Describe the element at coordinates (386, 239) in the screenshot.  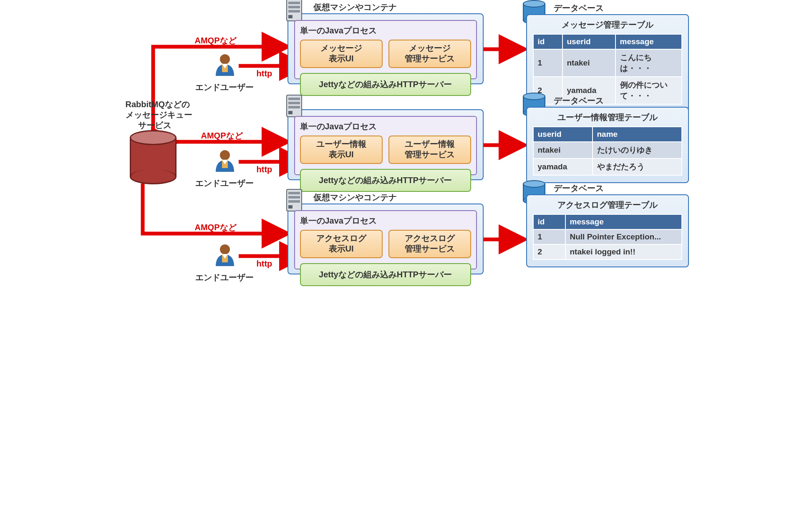
I see `vm-container: 仮想マシンやコンテナ 単一のJavaプロセス アクセスログ表示UI アクセスログ…` at that location.